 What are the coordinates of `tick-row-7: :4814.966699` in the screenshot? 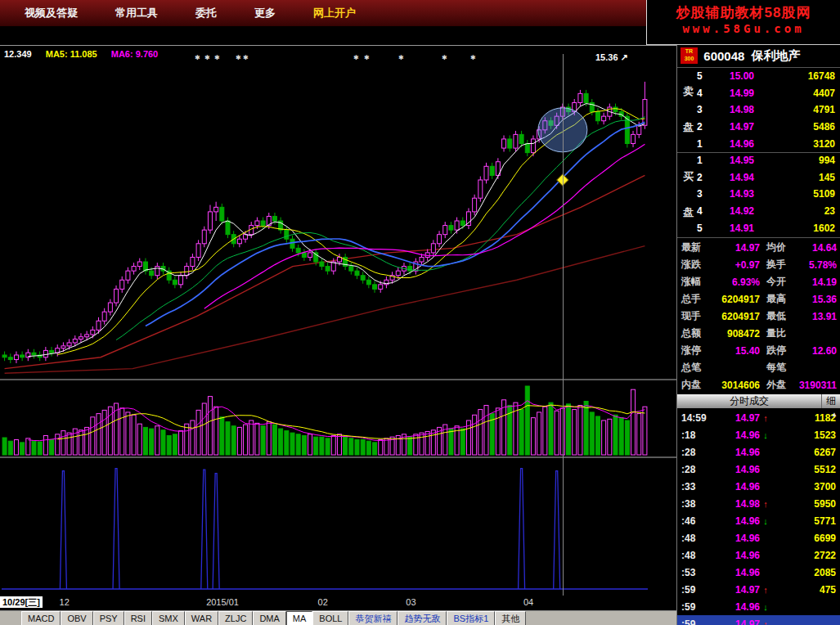 It's located at (759, 538).